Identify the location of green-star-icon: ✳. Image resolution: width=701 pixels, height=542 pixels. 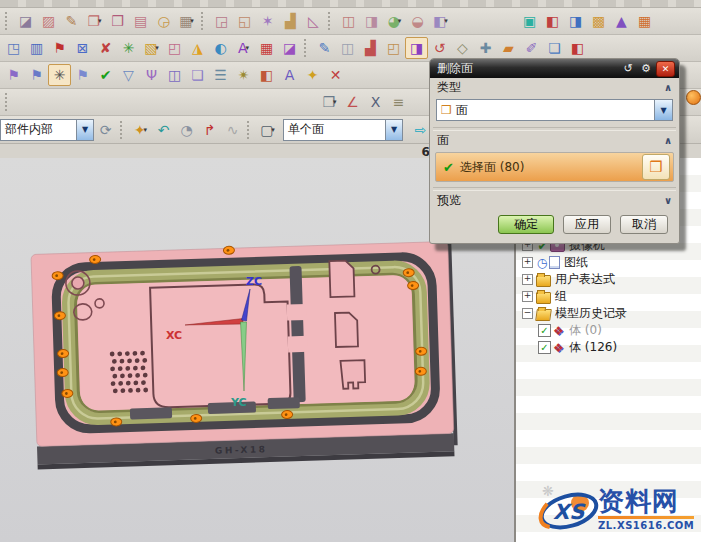
(128, 48).